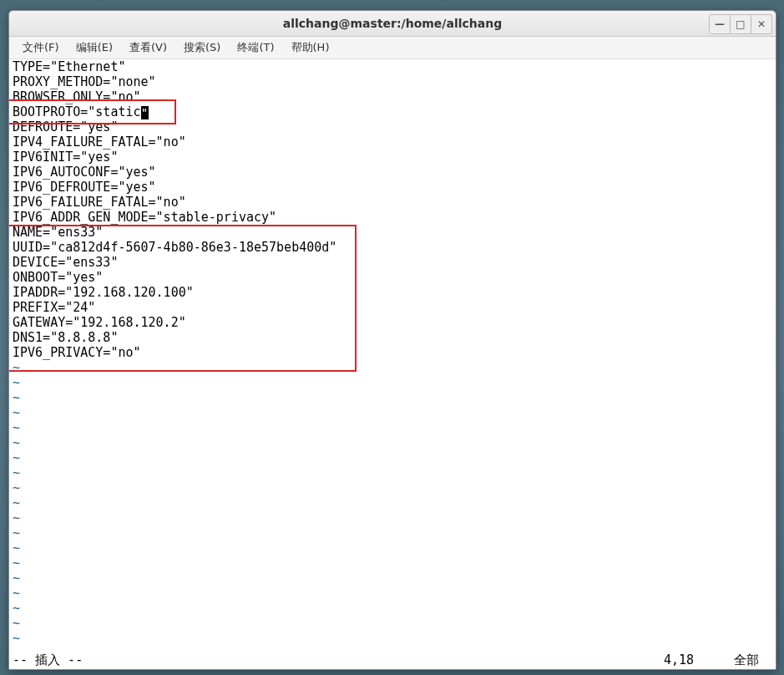 This screenshot has width=784, height=675. What do you see at coordinates (392, 307) in the screenshot?
I see `editor-line: PREFIX="24"` at bounding box center [392, 307].